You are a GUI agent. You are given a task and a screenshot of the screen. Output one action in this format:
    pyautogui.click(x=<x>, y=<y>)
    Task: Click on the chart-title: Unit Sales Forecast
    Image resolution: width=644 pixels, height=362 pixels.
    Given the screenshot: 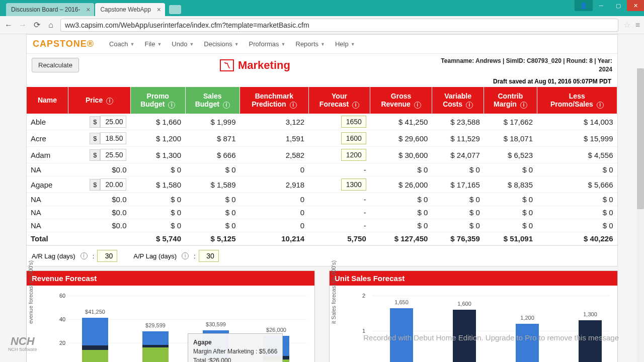 What is the action you would take?
    pyautogui.click(x=473, y=279)
    